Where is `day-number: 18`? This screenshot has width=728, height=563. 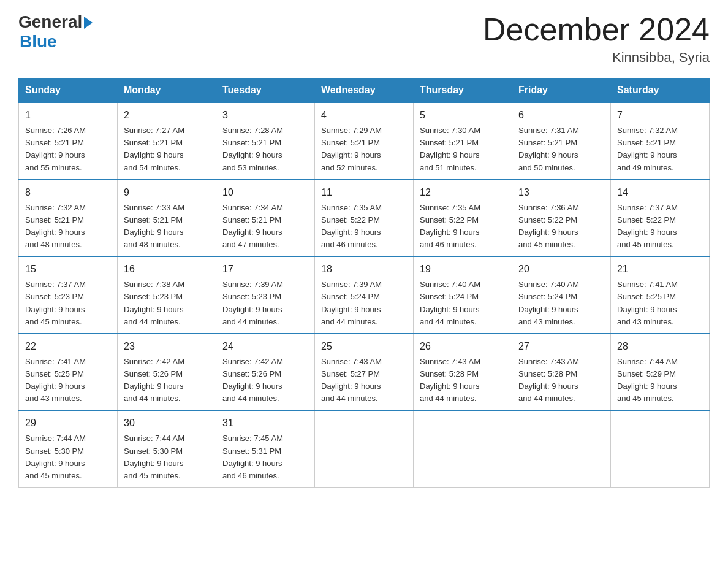
day-number: 18 is located at coordinates (364, 269).